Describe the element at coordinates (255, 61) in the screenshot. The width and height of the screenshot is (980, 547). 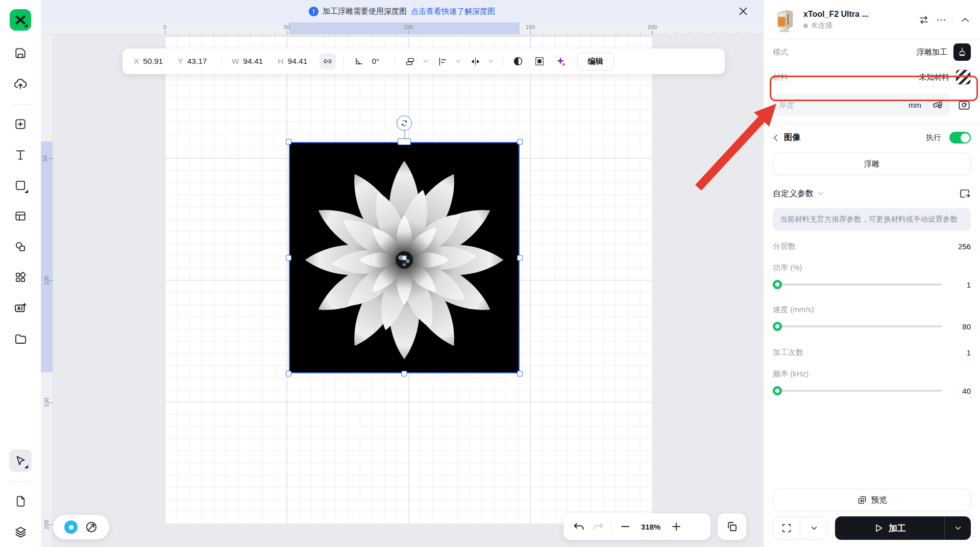
I see `w-value: 94.41` at that location.